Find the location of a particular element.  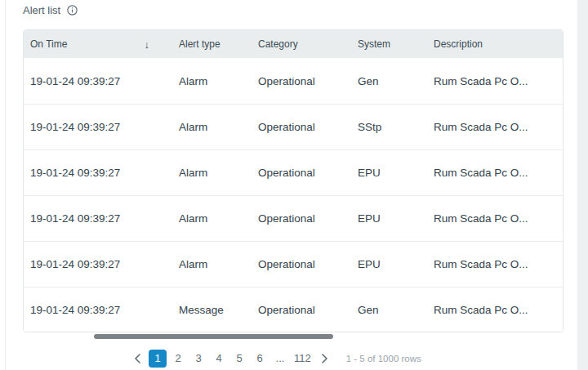

alert-list-header: Alert list is located at coordinates (51, 10).